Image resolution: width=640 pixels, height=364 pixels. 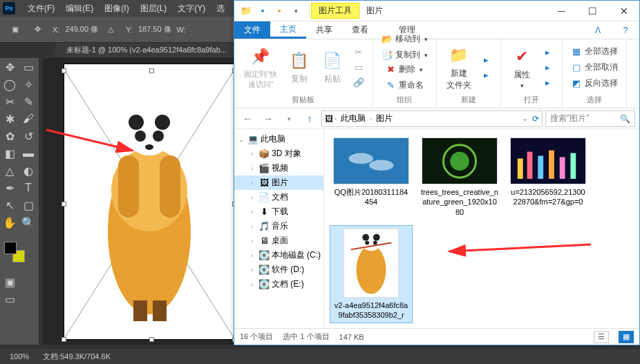 What do you see at coordinates (10, 222) in the screenshot?
I see `hand-tool: ✋` at bounding box center [10, 222].